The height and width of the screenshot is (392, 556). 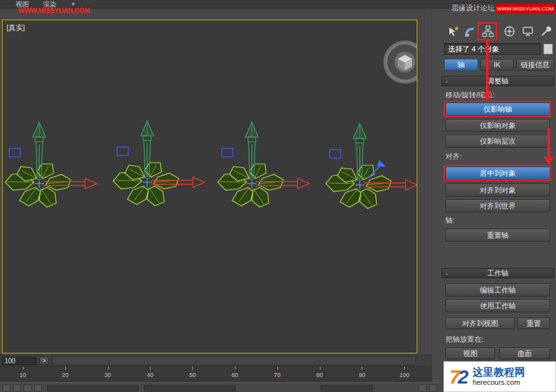 I want to click on align-to-world-button: 对齐到世界, so click(x=498, y=206).